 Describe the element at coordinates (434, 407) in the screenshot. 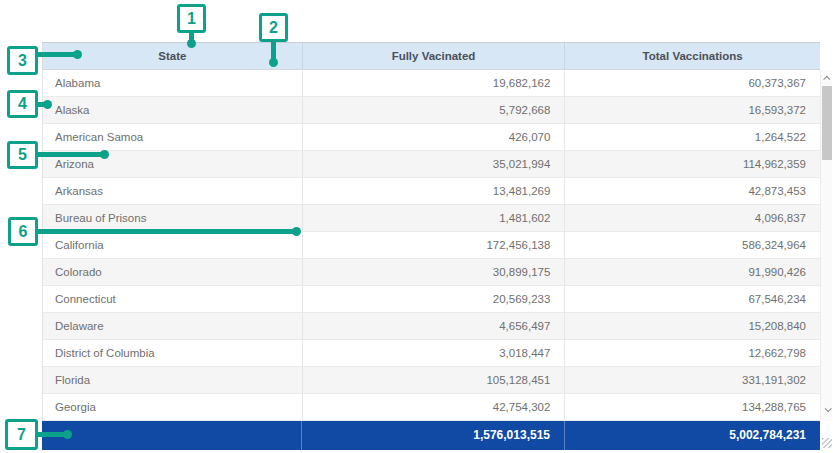

I see `cell-fully-vaccinated: 42,754,302` at that location.